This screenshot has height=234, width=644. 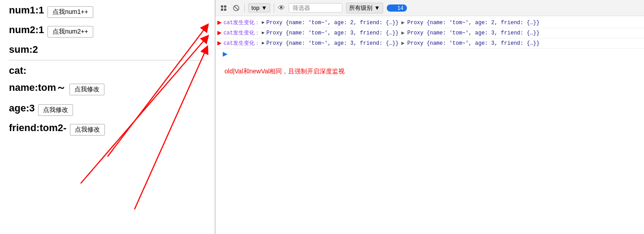 What do you see at coordinates (333, 43) in the screenshot?
I see `proxy-text-3a: Proxy {name: 'tom~', age: 3, friend: {…}…` at bounding box center [333, 43].